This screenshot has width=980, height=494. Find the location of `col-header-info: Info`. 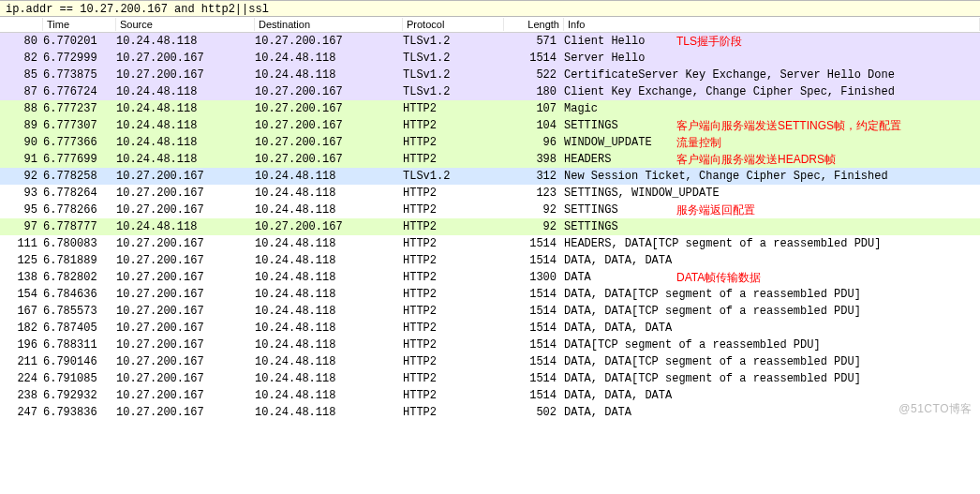

col-header-info: Info is located at coordinates (772, 24).